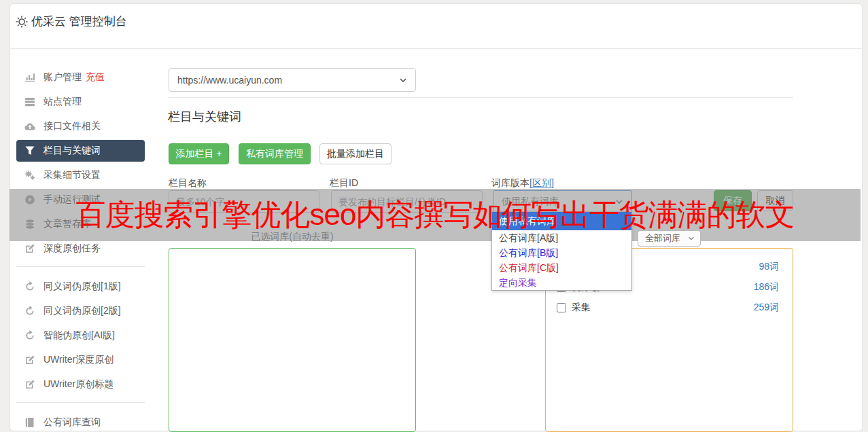 The image size is (868, 432). I want to click on dropdown-option-4: 定向采集, so click(561, 283).